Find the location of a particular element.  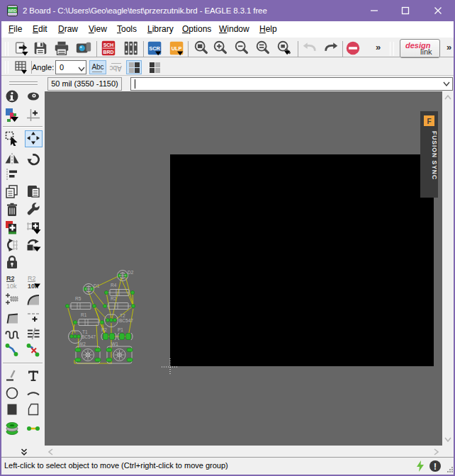

svg-text: W2 is located at coordinates (82, 344).